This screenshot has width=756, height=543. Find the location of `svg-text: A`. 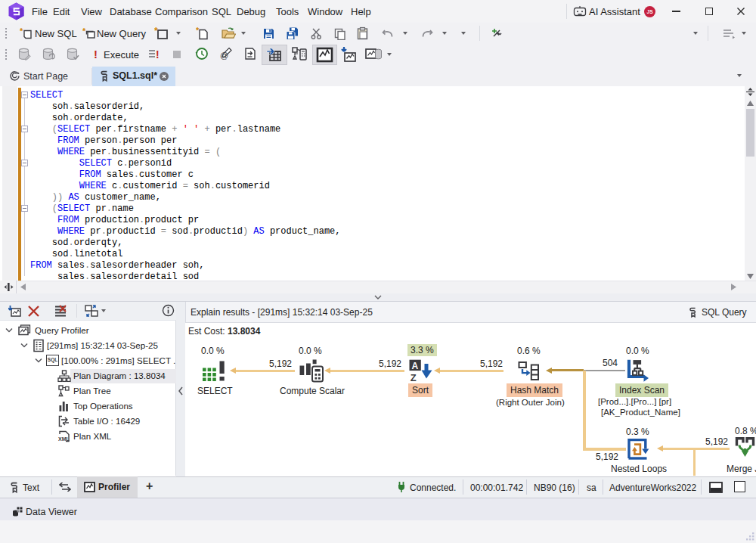

svg-text: A is located at coordinates (416, 366).